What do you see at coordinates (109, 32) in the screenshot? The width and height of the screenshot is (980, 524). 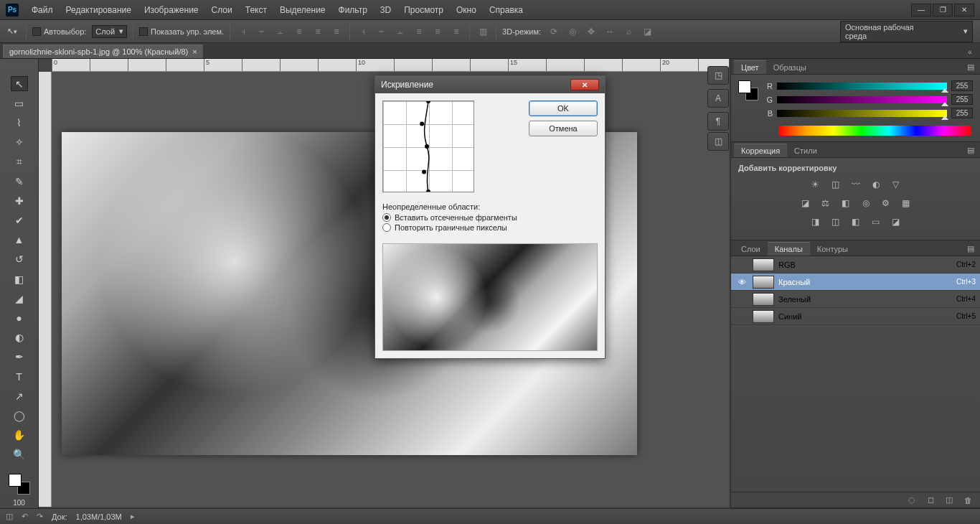 I see `layer-select: Слой ▾` at bounding box center [109, 32].